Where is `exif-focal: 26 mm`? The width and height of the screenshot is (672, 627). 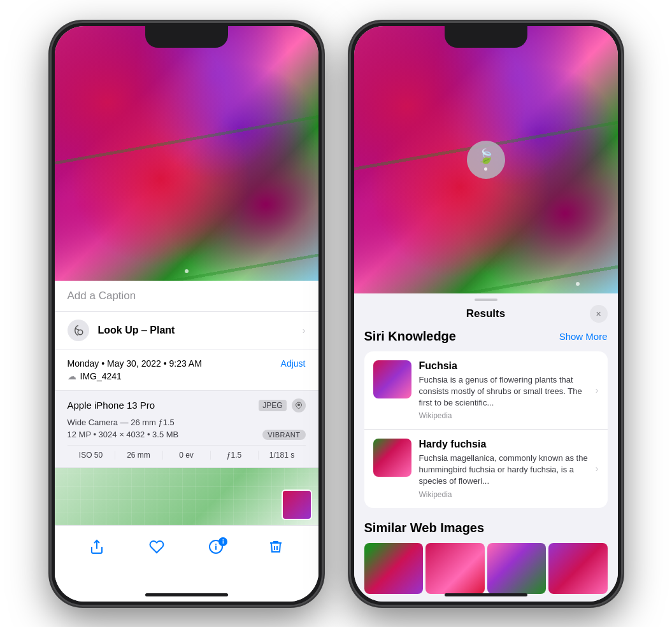
exif-focal: 26 mm is located at coordinates (139, 455).